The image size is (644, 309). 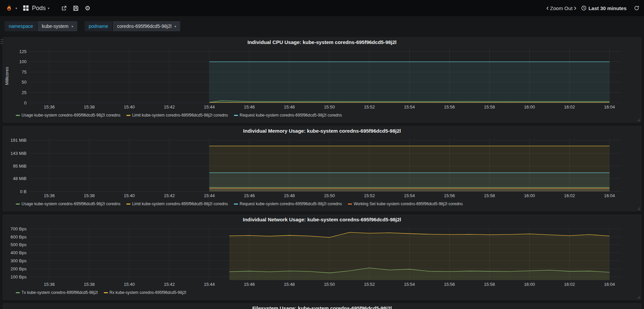 What do you see at coordinates (637, 8) in the screenshot?
I see `refresh-button` at bounding box center [637, 8].